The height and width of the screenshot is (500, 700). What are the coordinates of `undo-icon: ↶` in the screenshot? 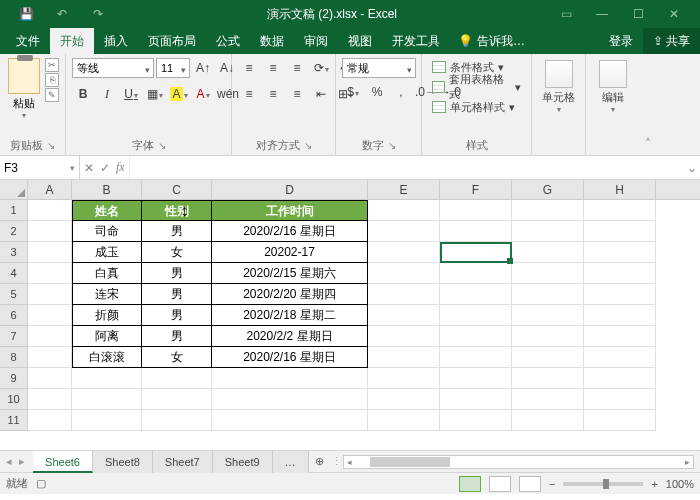 It's located at (62, 14).